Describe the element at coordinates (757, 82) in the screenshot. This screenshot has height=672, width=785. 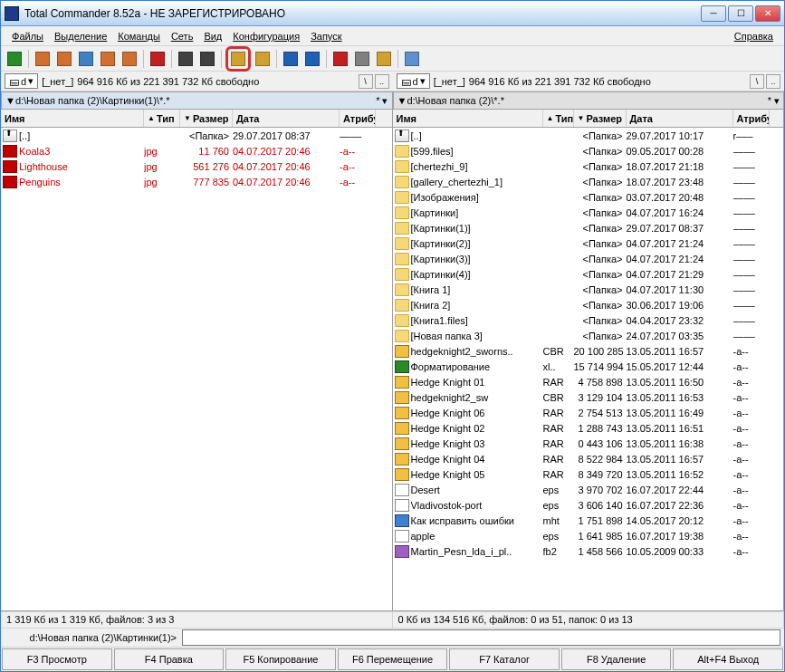
I see `root-button-right: \` at that location.